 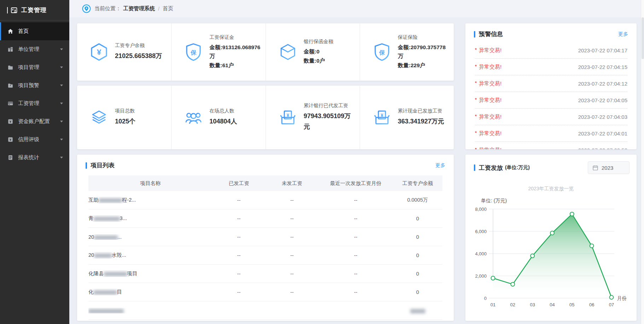 What do you see at coordinates (125, 111) in the screenshot?
I see `stat-label: 项目总数` at bounding box center [125, 111].